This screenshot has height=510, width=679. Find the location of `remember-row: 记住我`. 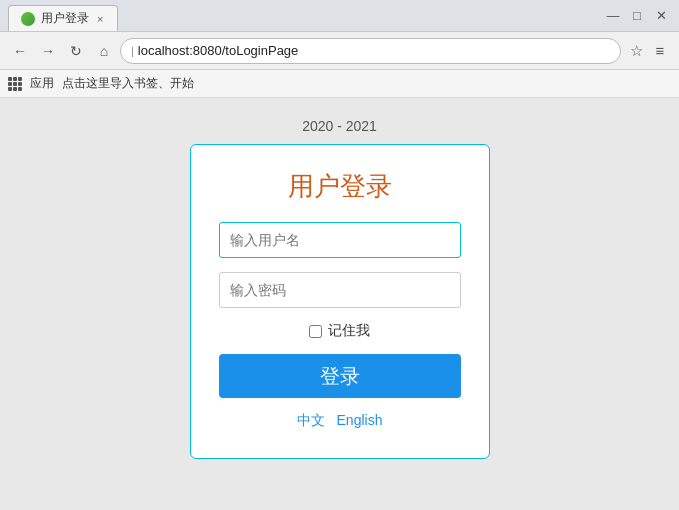

remember-row: 记住我 is located at coordinates (340, 331).